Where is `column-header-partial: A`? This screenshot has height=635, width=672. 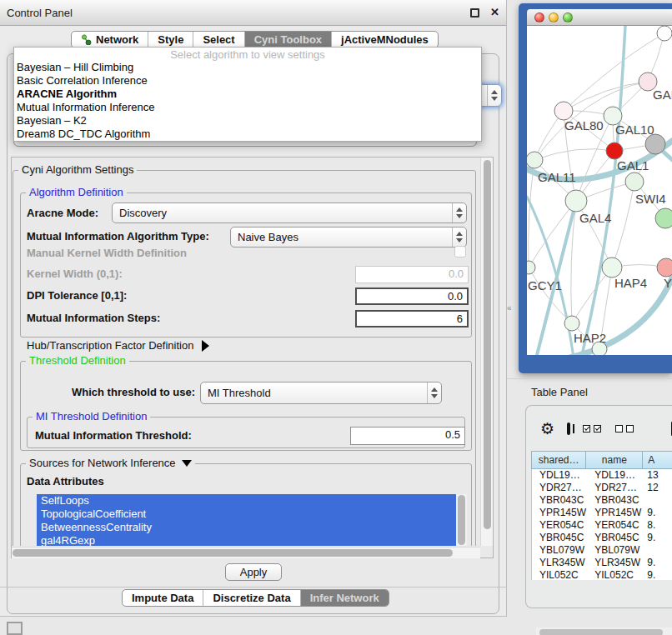 column-header-partial: A is located at coordinates (657, 460).